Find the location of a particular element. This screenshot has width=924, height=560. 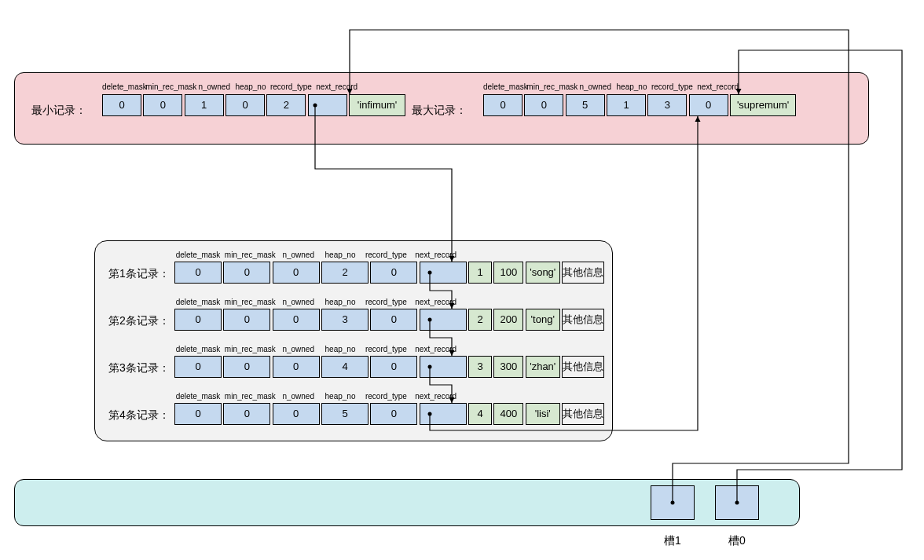

record-2-label: 第2条记录： is located at coordinates (139, 321).